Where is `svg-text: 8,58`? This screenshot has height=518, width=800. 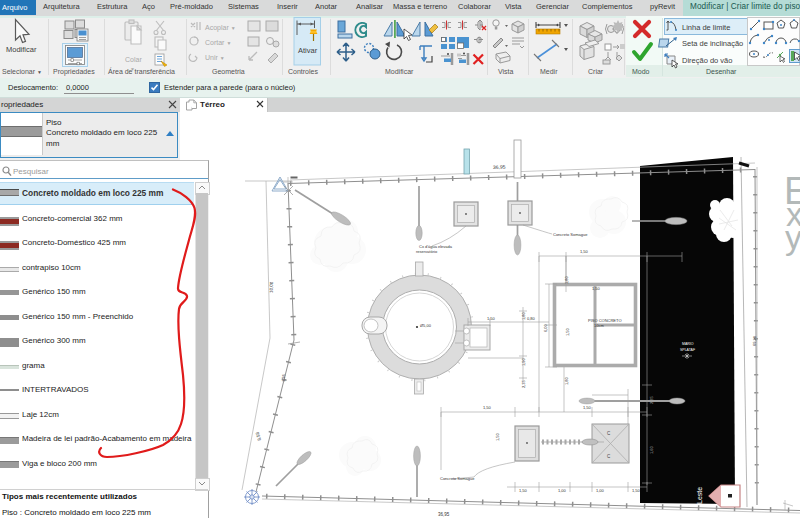 svg-text: 8,58 is located at coordinates (258, 436).